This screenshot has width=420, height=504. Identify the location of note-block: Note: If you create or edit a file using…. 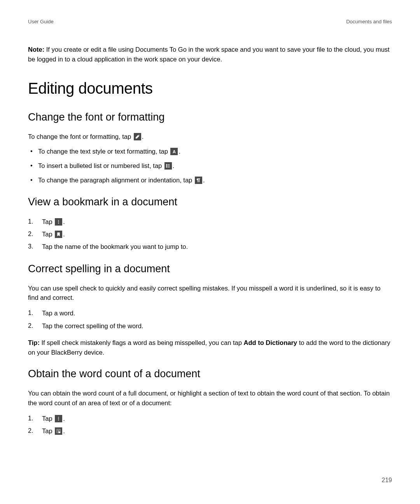
(210, 54).